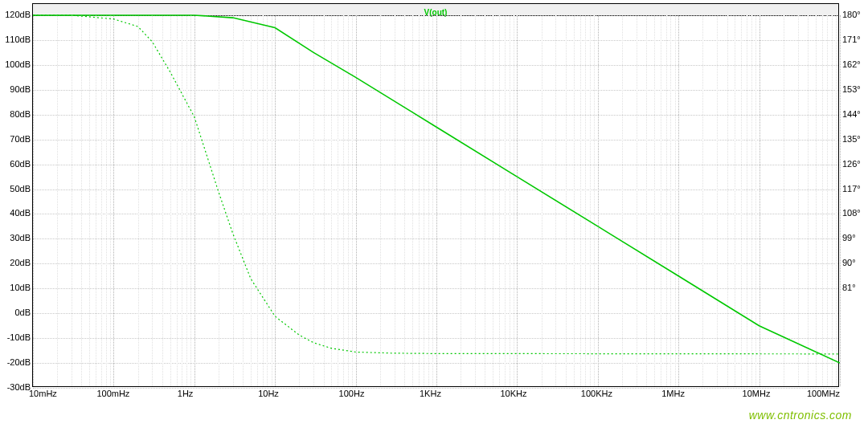  What do you see at coordinates (513, 393) in the screenshot?
I see `x-tick: 10KHz` at bounding box center [513, 393].